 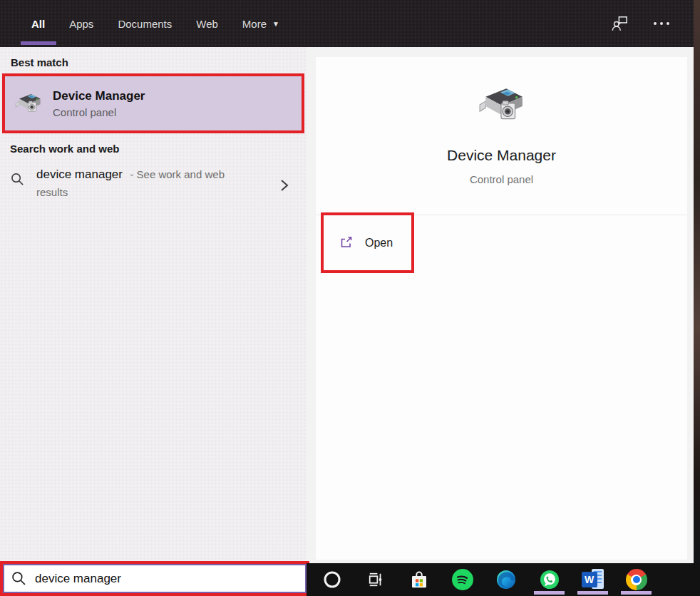 What do you see at coordinates (549, 580) in the screenshot?
I see `taskbar-whatsapp-button` at bounding box center [549, 580].